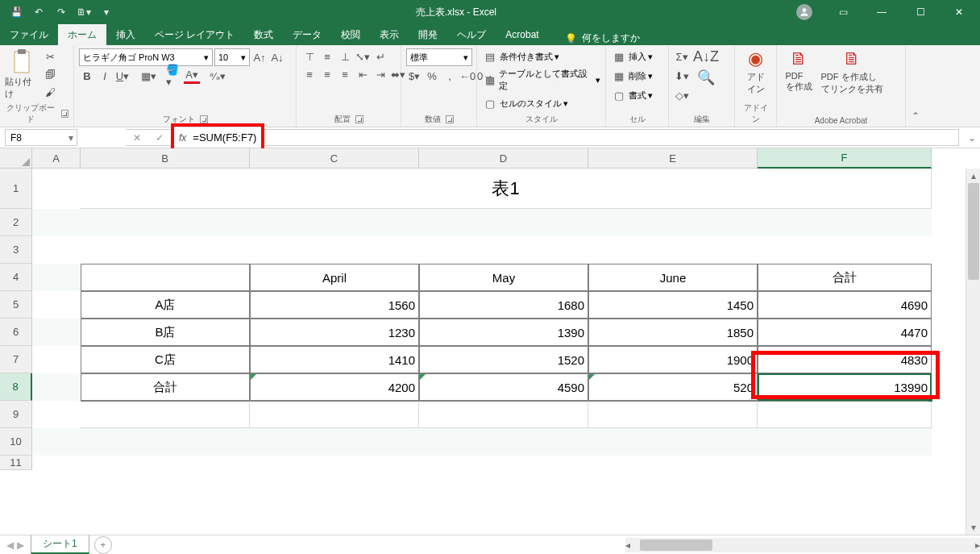 The height and width of the screenshot is (554, 980). What do you see at coordinates (334, 158) in the screenshot?
I see `col-header-C: C` at bounding box center [334, 158].